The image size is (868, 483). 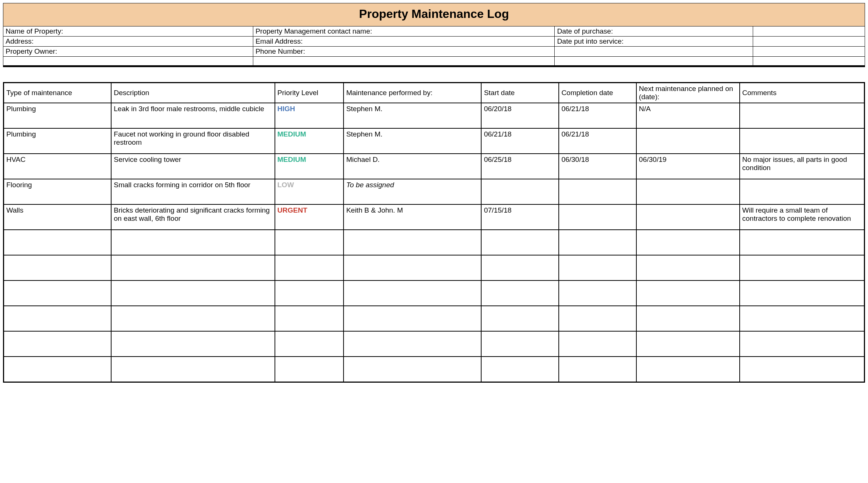 I want to click on info-name-of-property: Name of Property:, so click(x=128, y=31).